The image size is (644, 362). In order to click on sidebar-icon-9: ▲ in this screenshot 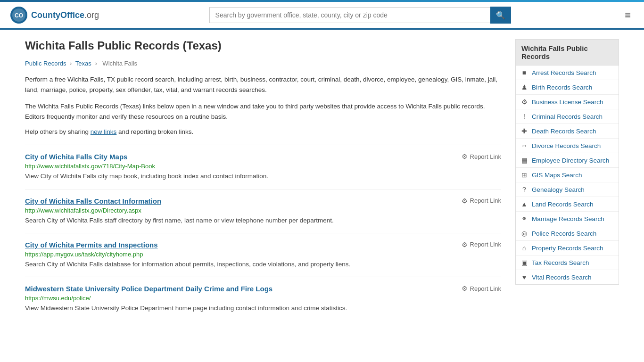, I will do `click(524, 204)`.